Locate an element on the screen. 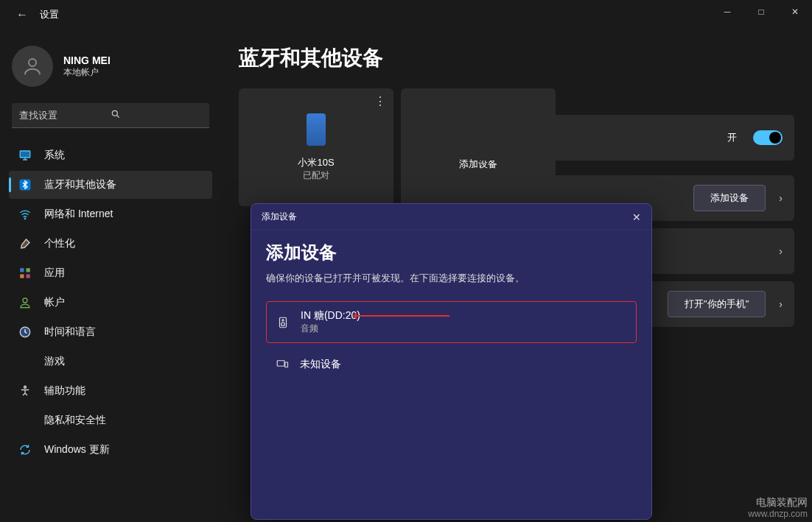 The width and height of the screenshot is (812, 522). device-item-type: 音频 is located at coordinates (330, 328).